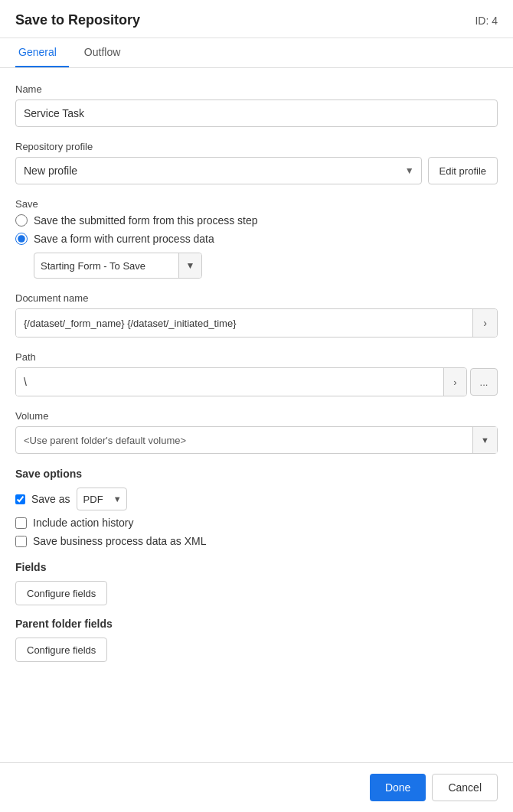 This screenshot has width=513, height=812. Describe the element at coordinates (256, 474) in the screenshot. I see `save-options-title: Save options` at that location.